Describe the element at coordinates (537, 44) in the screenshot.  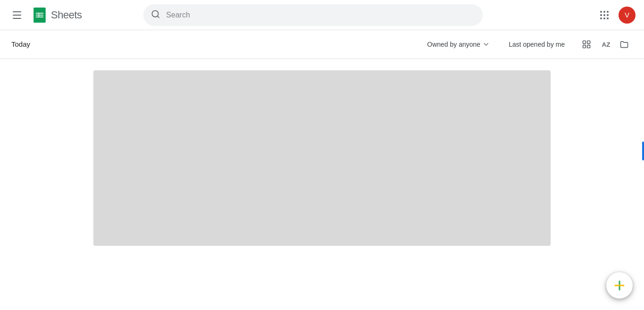
I see `last-opened-label: Last opened by me` at that location.